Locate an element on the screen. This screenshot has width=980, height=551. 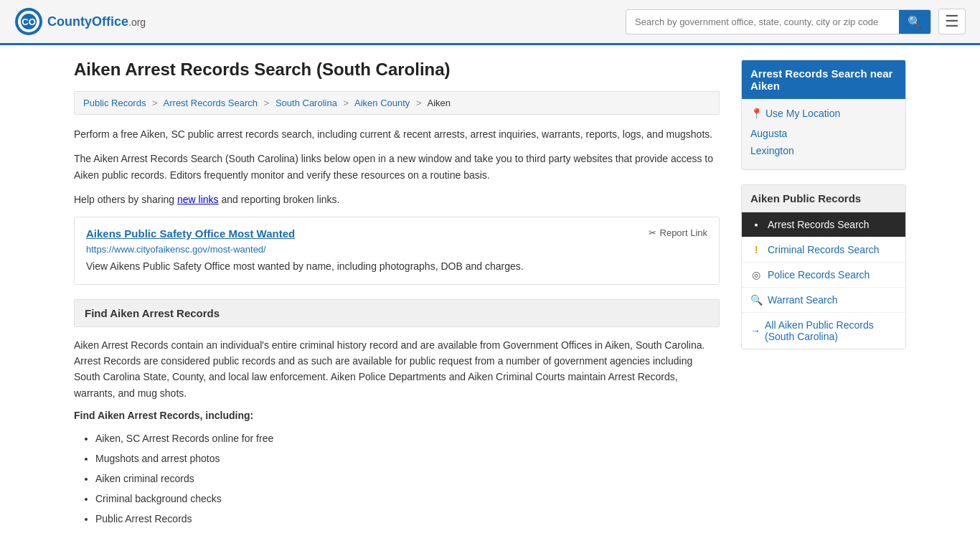
sidebar-police-records-item: ◎ Police Records Search is located at coordinates (824, 276).